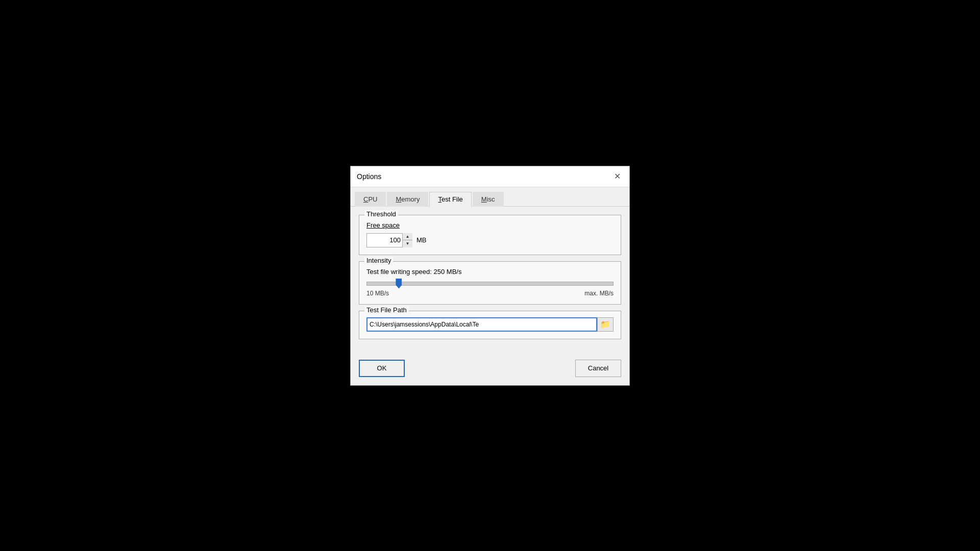 The image size is (980, 551). Describe the element at coordinates (379, 260) in the screenshot. I see `intensity-group-label: Intensity` at that location.